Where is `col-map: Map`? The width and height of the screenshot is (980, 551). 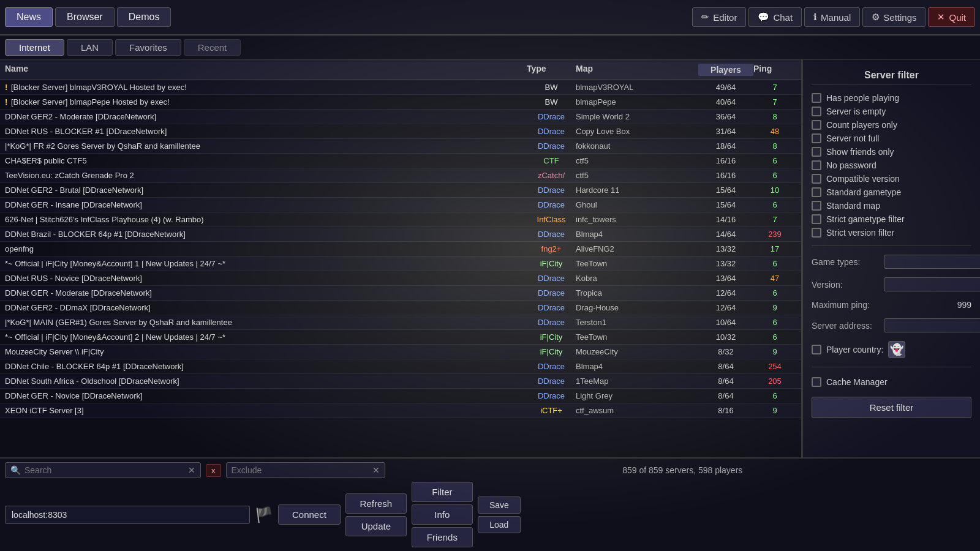
col-map: Map is located at coordinates (637, 70).